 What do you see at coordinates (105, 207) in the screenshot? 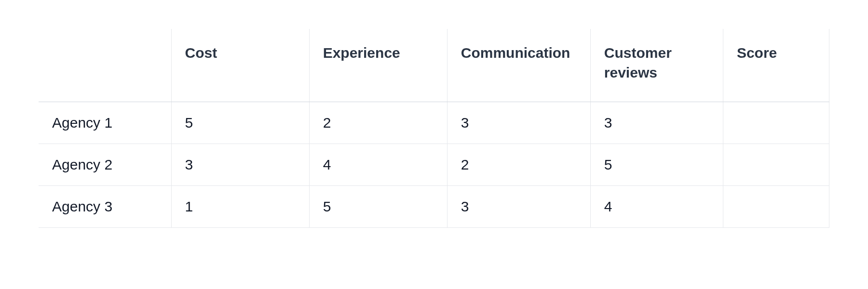
I see `row-label: Agency 3` at bounding box center [105, 207].